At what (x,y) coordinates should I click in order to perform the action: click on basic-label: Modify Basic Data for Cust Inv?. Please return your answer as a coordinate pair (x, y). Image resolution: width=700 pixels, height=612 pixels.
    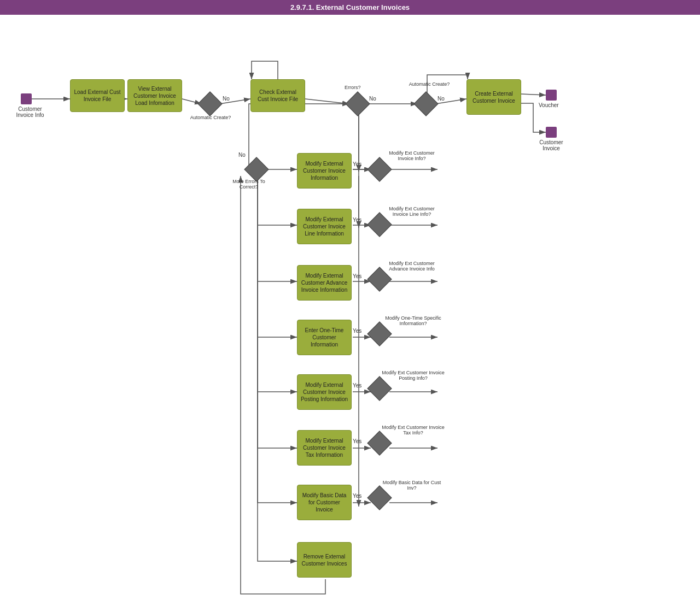
    Looking at the image, I should click on (412, 485).